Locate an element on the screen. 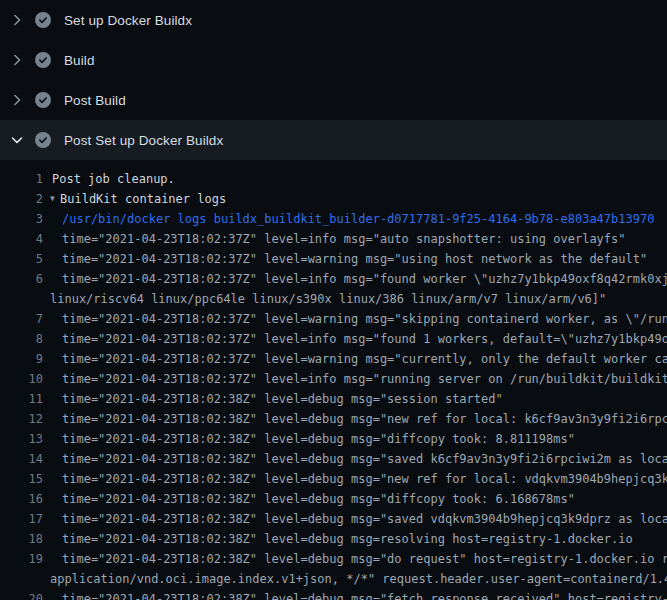 Image resolution: width=667 pixels, height=600 pixels. log-line-number: 11 is located at coordinates (22, 399).